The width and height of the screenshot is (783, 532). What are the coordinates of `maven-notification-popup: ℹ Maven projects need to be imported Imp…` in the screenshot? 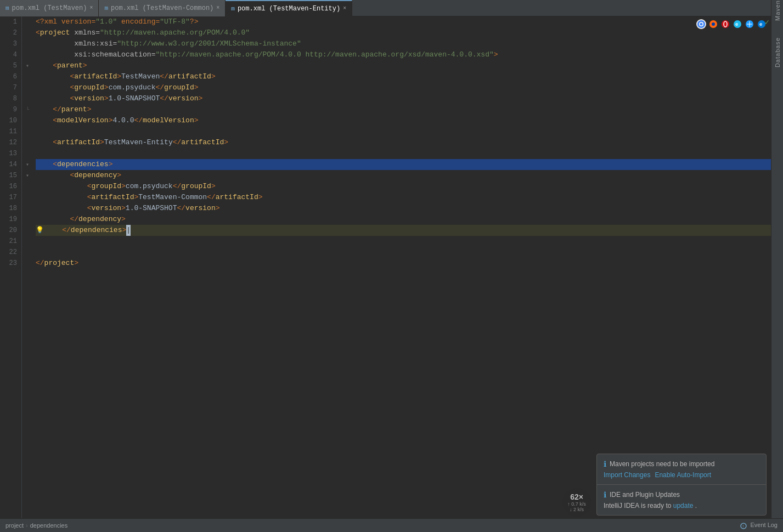 It's located at (681, 485).